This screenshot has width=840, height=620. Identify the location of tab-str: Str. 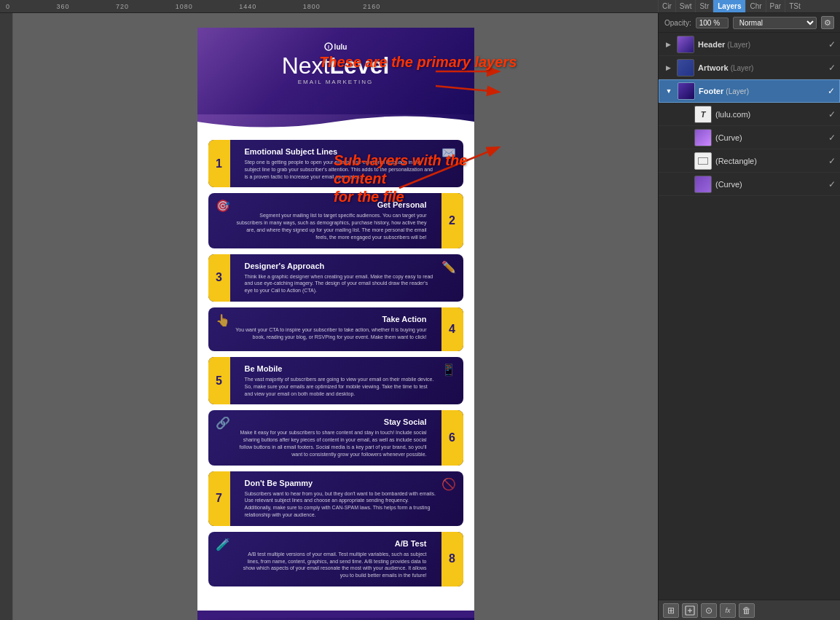
(704, 6).